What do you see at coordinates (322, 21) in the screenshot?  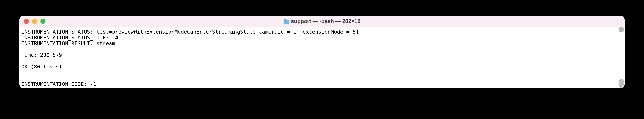 I see `window-title-container: support — -bash — 202×10` at bounding box center [322, 21].